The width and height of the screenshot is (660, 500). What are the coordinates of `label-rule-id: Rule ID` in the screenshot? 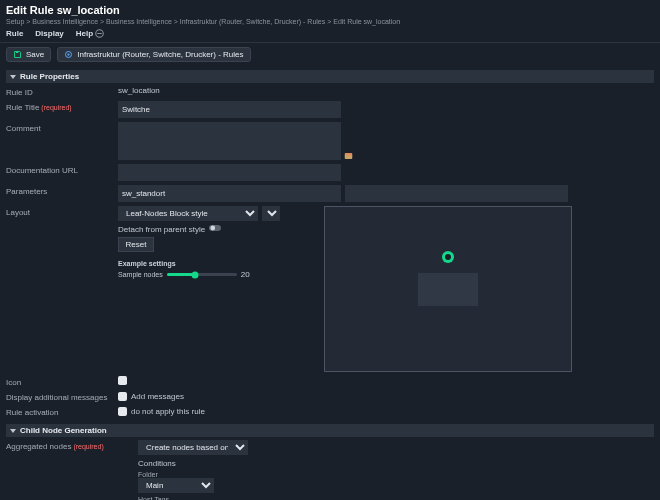 It's located at (60, 92).